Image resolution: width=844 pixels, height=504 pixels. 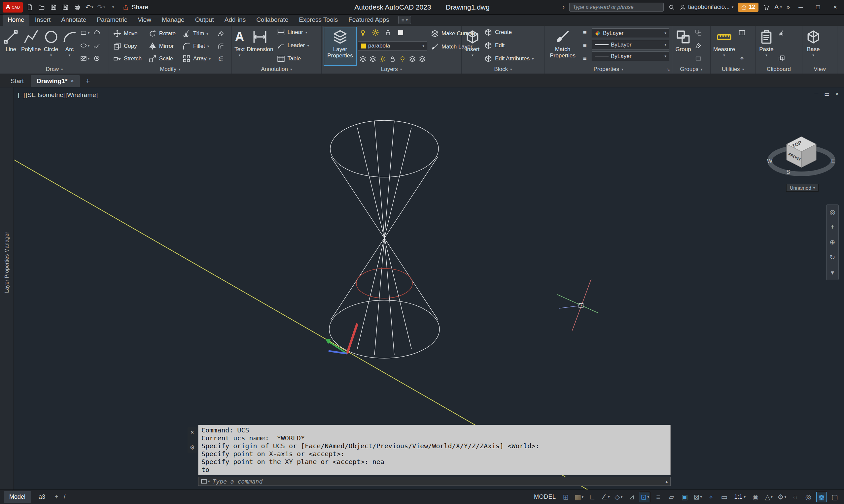 What do you see at coordinates (832, 227) in the screenshot?
I see `pan-icon: +` at bounding box center [832, 227].